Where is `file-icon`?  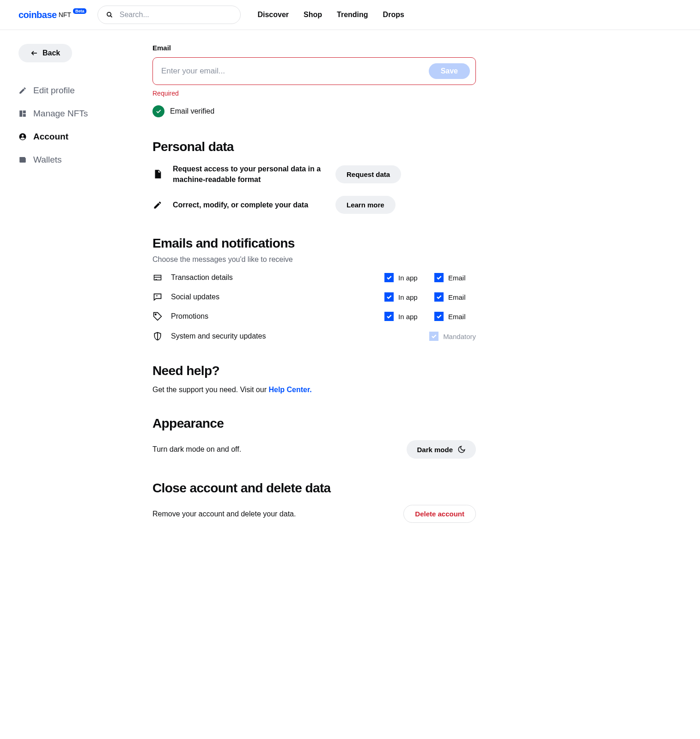 file-icon is located at coordinates (158, 174).